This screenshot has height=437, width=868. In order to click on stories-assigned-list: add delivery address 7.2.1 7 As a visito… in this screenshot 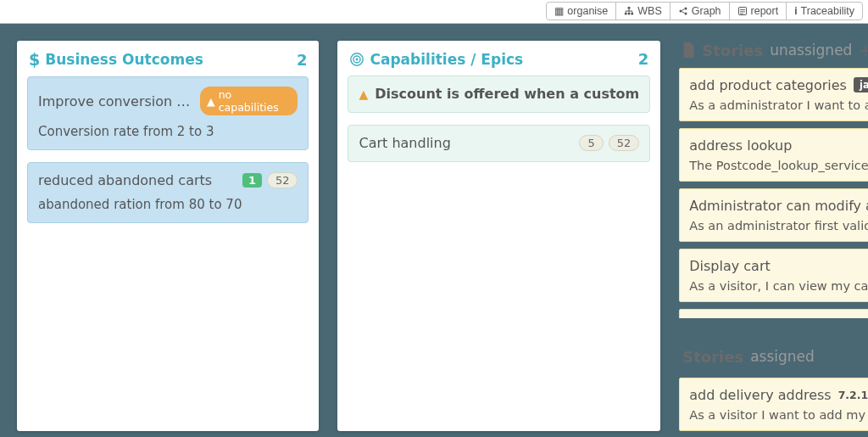, I will do `click(773, 404)`.